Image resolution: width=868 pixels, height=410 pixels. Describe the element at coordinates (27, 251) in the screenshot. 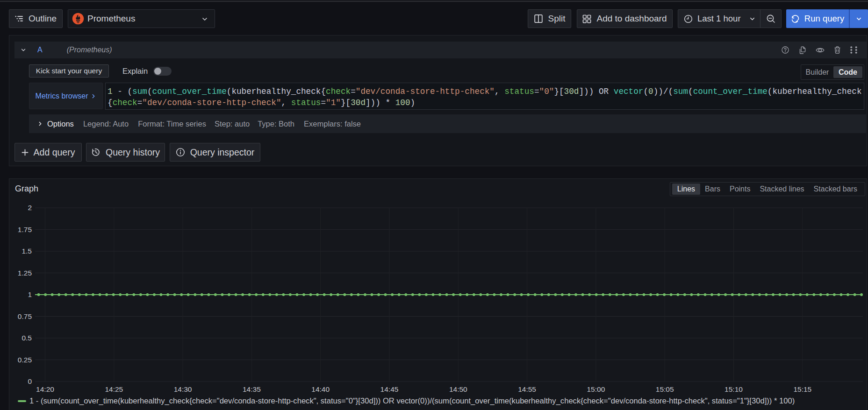

I see `svg-text: 1.5` at that location.